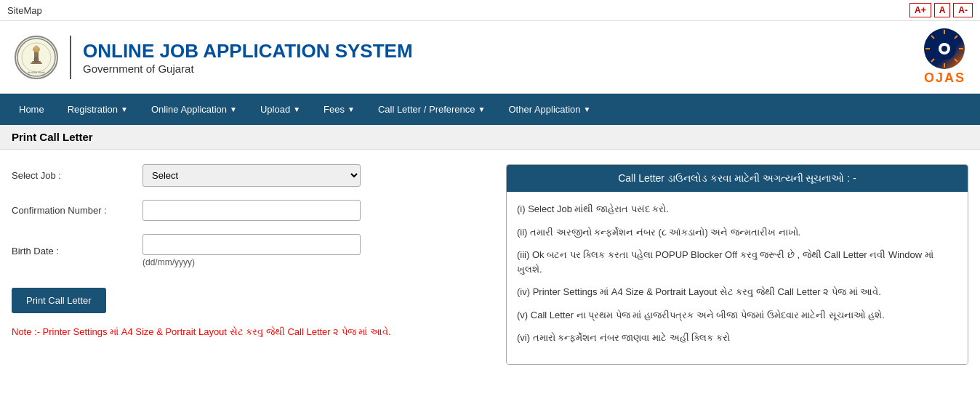 The height and width of the screenshot is (420, 980). What do you see at coordinates (482, 109) in the screenshot?
I see `nav-call-letter-arrow: ▼` at bounding box center [482, 109].